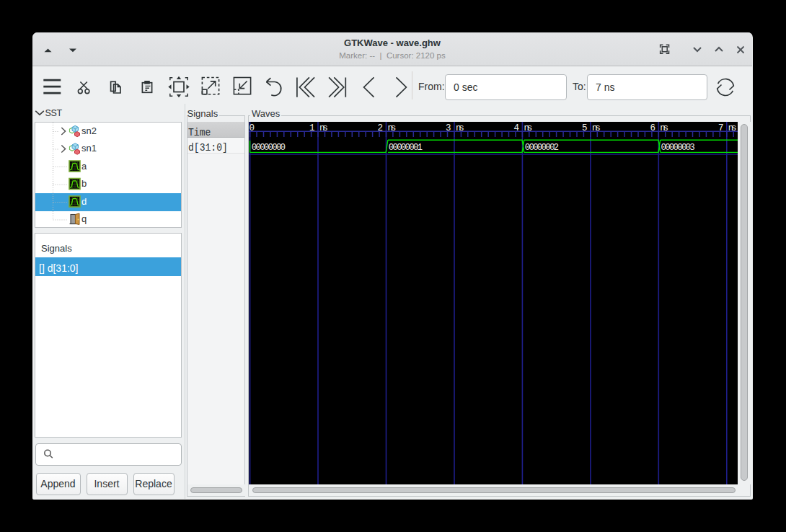 This screenshot has width=786, height=532. Describe the element at coordinates (653, 128) in the screenshot. I see `svg-text: 6` at that location.